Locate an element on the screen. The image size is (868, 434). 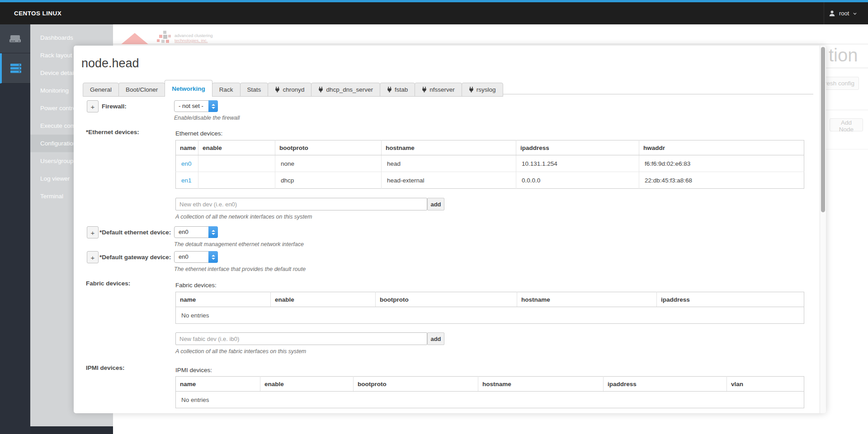
default-ethernet-expand-button: + is located at coordinates (93, 232).